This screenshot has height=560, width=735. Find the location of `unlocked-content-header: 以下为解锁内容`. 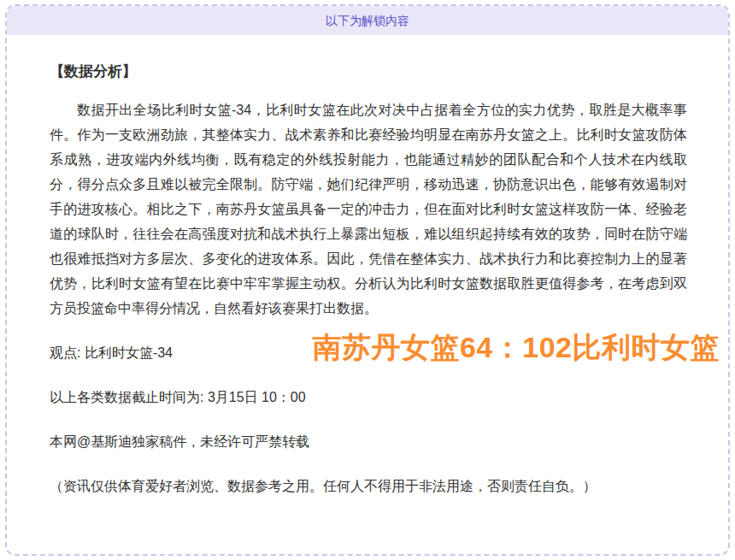

unlocked-content-header: 以下为解锁内容 is located at coordinates (368, 21).